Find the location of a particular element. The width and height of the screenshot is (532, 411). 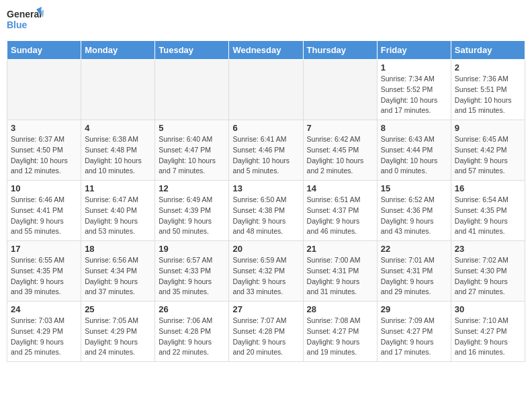

day-info: Sunrise: 6:54 AM Sunset: 4:35 PM Dayligh… is located at coordinates (488, 216).